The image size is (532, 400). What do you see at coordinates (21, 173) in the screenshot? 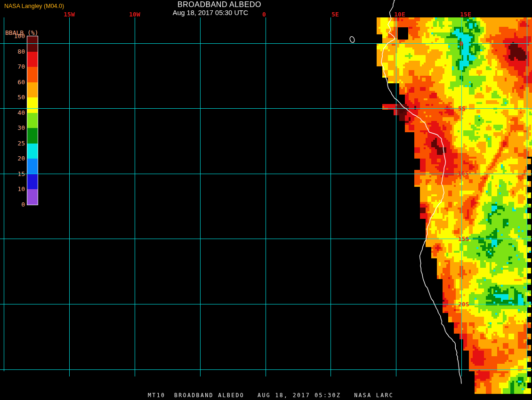
I see `legend-tick-label: 15` at bounding box center [21, 173].